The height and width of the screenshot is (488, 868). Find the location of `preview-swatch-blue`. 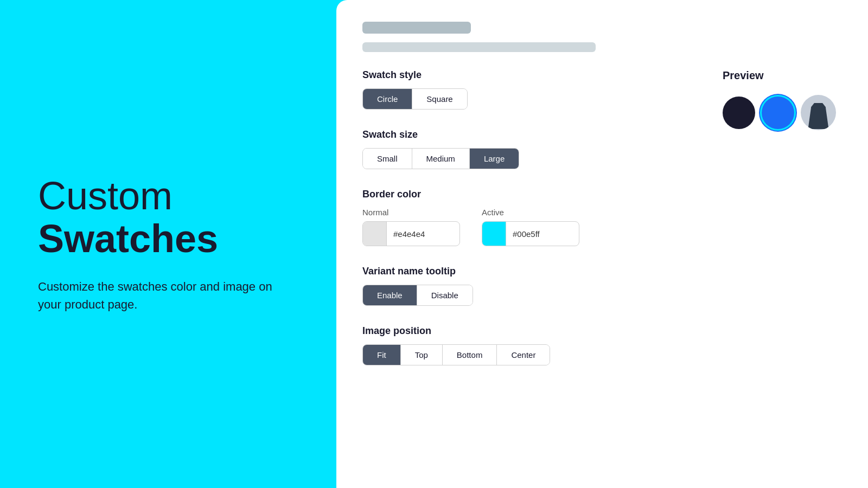

preview-swatch-blue is located at coordinates (778, 113).